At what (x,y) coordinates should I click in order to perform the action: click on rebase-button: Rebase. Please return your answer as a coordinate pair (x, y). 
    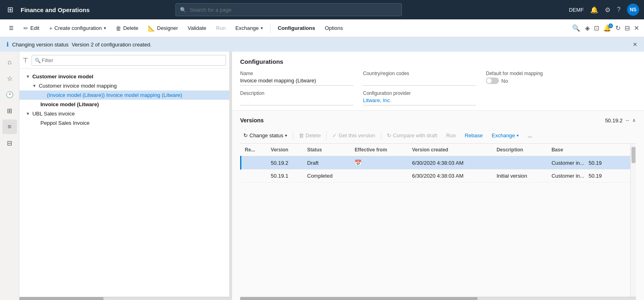
    Looking at the image, I should click on (474, 136).